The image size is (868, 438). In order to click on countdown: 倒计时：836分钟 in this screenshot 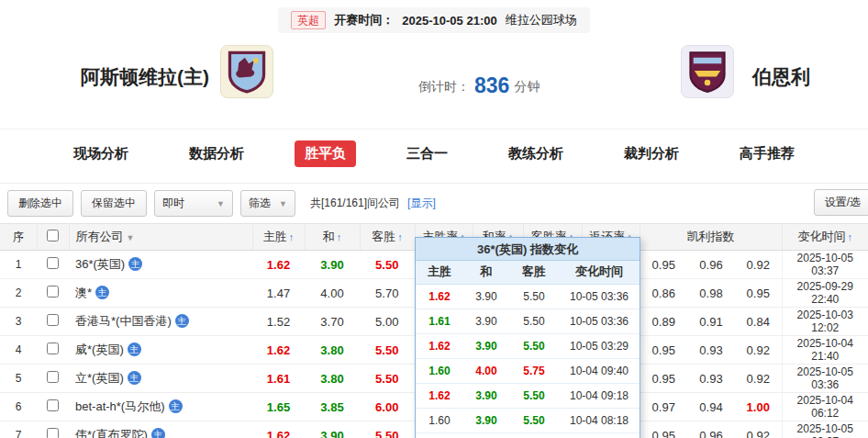, I will do `click(479, 84)`.